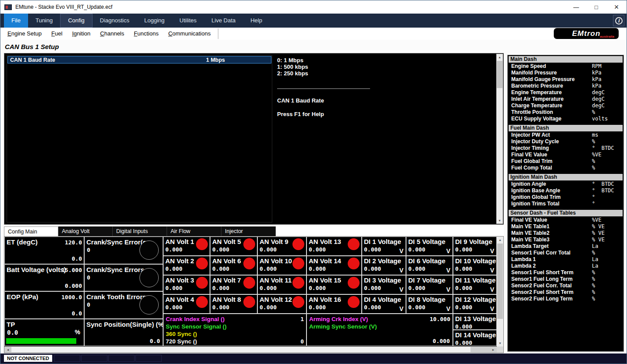 This screenshot has width=627, height=364. I want to click on gauge-label: Batt Voltage (volts), so click(36, 270).